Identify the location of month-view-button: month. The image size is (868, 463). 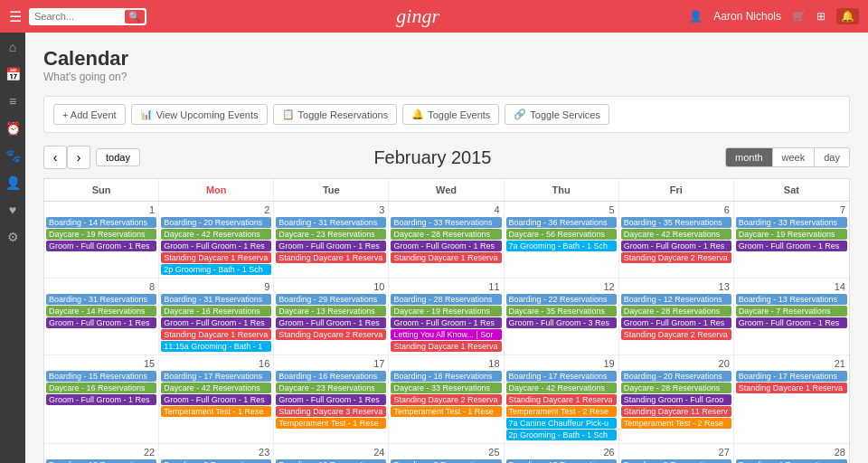
(749, 157).